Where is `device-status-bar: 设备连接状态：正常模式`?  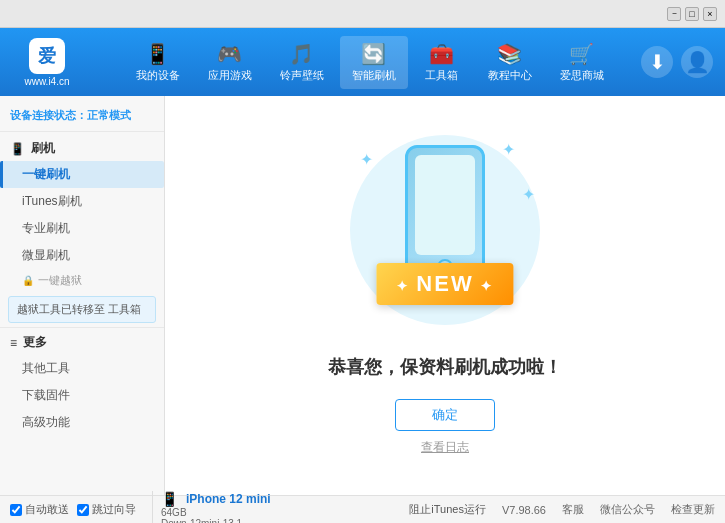
device-status-bar: 设备连接状态：正常模式 is located at coordinates (82, 118).